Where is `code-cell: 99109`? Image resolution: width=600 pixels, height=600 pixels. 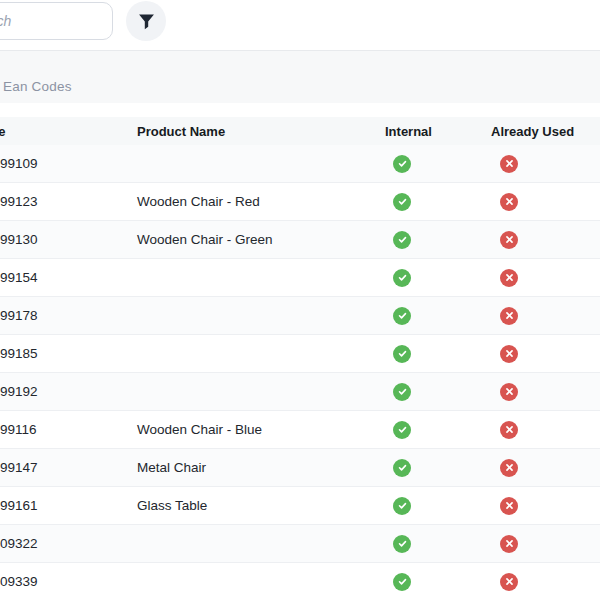
code-cell: 99109 is located at coordinates (68, 164).